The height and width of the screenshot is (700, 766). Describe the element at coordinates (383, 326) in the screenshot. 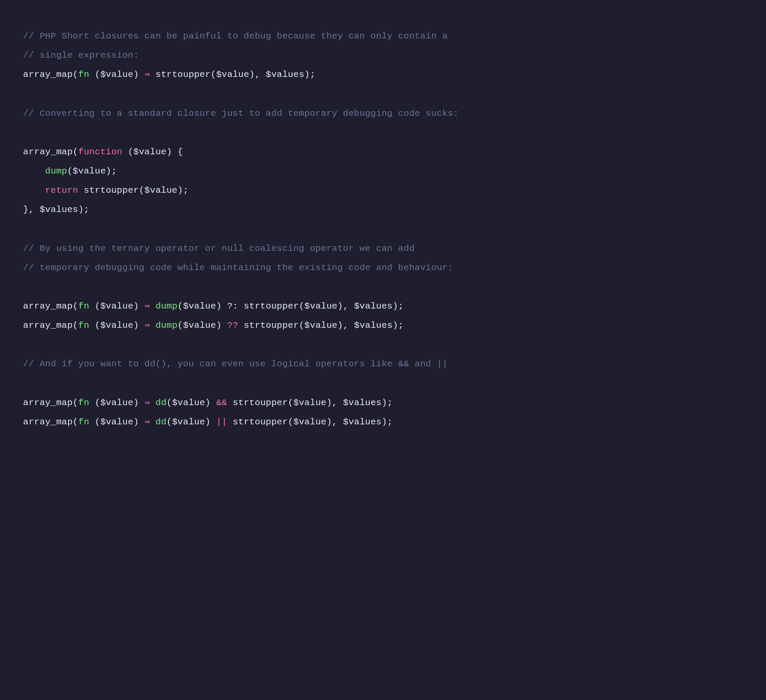

I see `code-line: array_map(fn ($value) ⇒ dump($value) ?? …` at that location.